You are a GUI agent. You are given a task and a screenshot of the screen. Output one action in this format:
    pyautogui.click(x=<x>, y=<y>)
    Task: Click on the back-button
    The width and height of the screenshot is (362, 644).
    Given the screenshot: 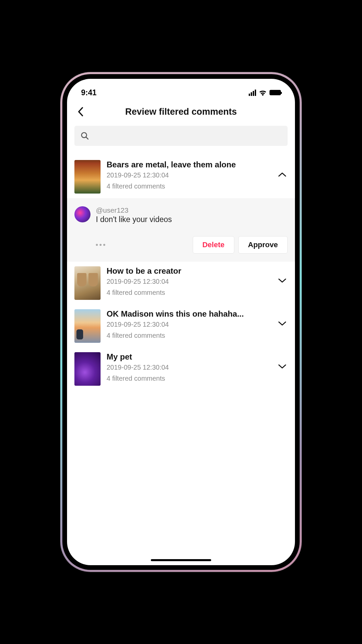 What is the action you would take?
    pyautogui.click(x=80, y=112)
    